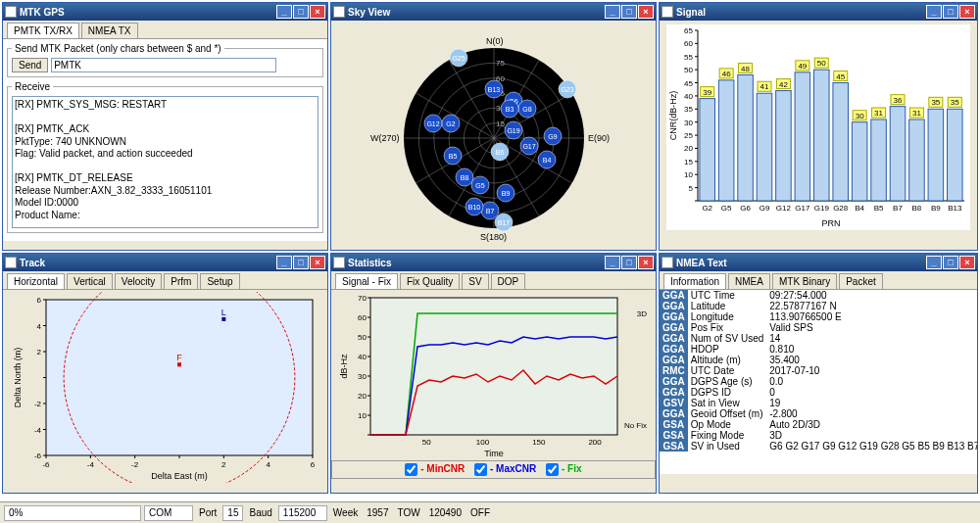  Describe the element at coordinates (818, 382) in the screenshot. I see `nmea-scroll: GGAUTC Time09:27:54.000GGALatitude22.578…` at that location.